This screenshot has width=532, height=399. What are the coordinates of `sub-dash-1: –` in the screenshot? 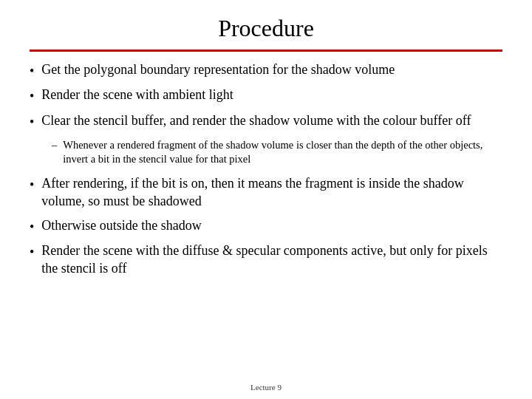 It's located at (55, 146).